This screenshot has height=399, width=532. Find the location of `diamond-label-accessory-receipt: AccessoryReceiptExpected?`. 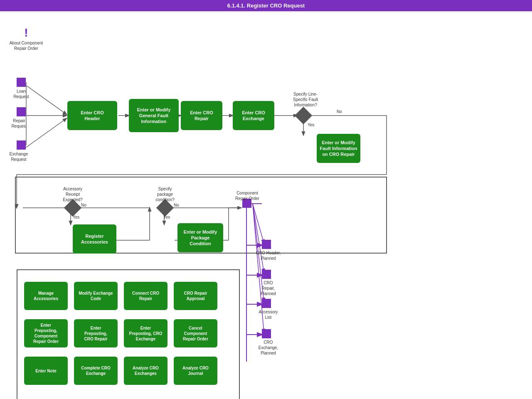

diamond-label-accessory-receipt: AccessoryReceiptExpected? is located at coordinates (73, 195).